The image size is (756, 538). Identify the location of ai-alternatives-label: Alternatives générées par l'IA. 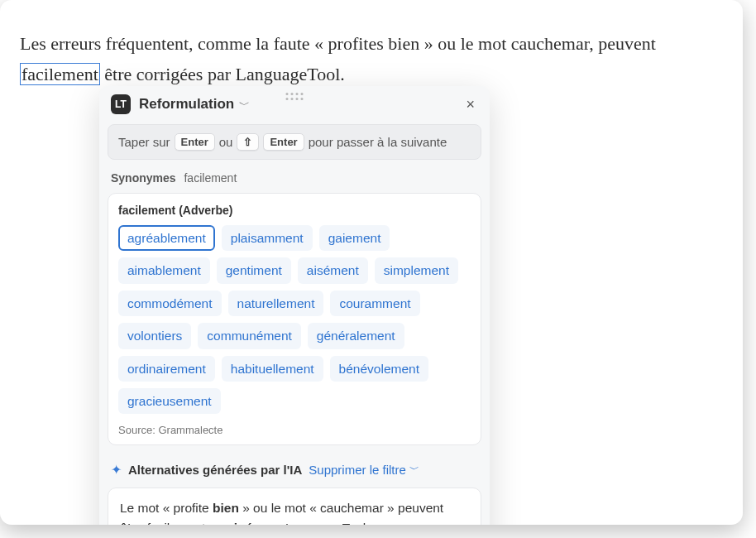
(215, 470).